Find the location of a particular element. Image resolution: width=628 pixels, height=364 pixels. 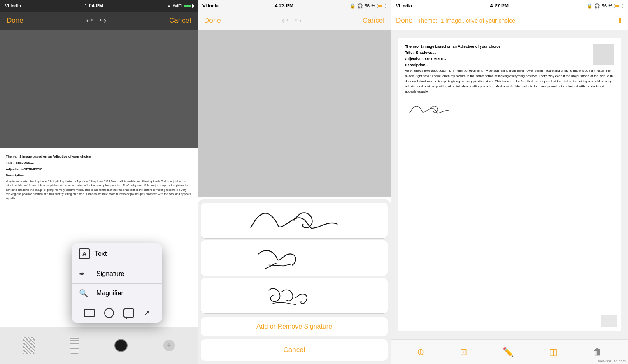

watermark: www.deuaq.com is located at coordinates (612, 361).